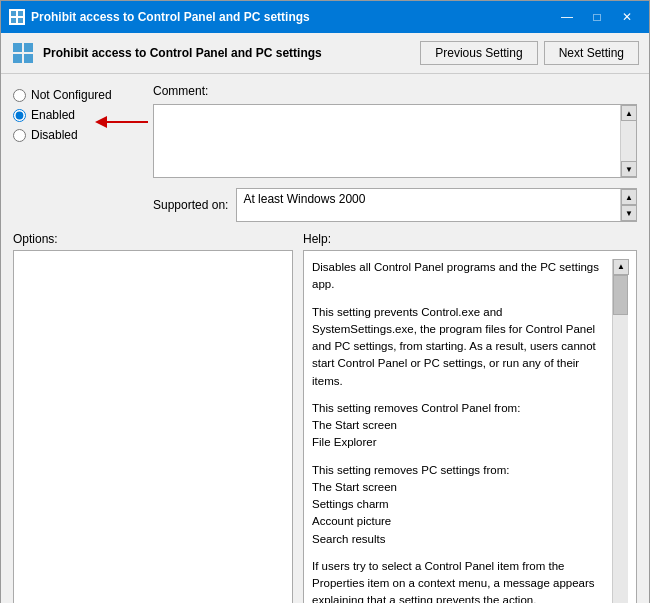 The width and height of the screenshot is (650, 603). Describe the element at coordinates (170, 17) in the screenshot. I see `title-text: Prohibit access to Control Panel and PC …` at that location.